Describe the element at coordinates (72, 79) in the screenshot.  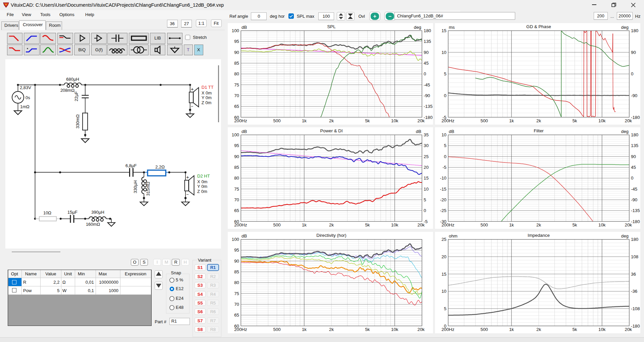
I see `svg-text: 680µH` at that location.